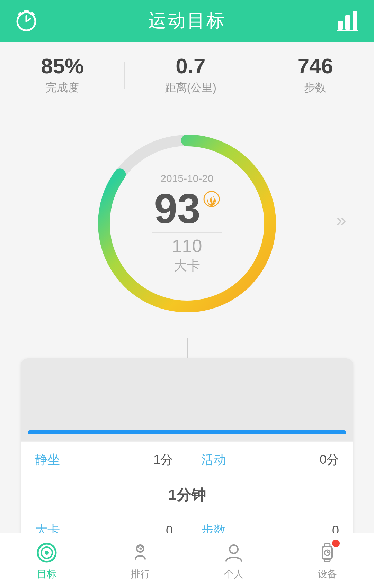 Image resolution: width=374 pixels, height=588 pixels. Describe the element at coordinates (212, 202) in the screenshot. I see `flame-icon` at that location.